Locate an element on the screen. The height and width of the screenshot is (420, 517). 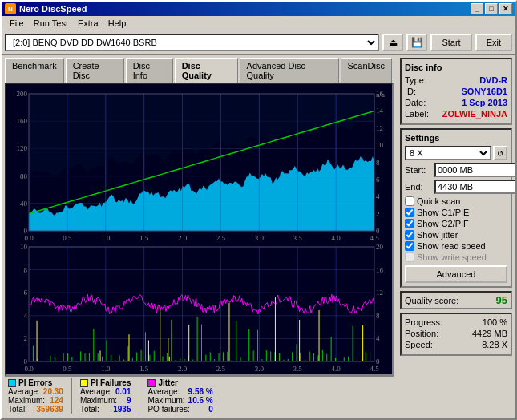
end-input is located at coordinates (475, 187).